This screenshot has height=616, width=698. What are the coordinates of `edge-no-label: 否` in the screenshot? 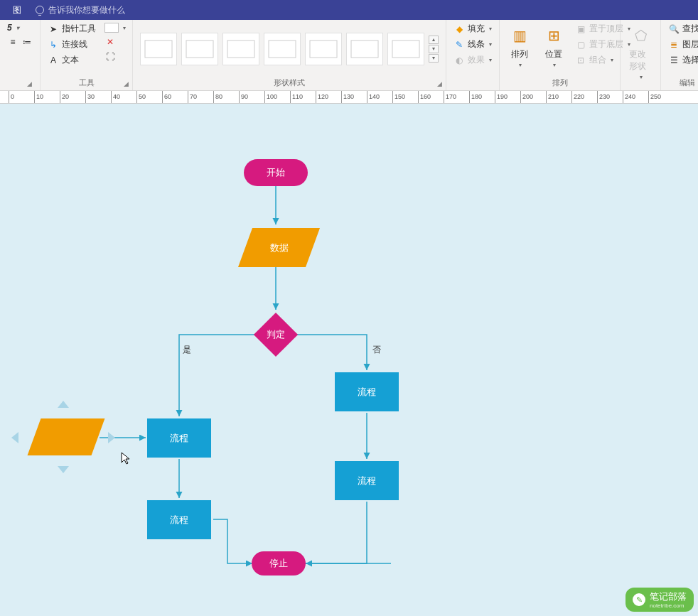 It's located at (377, 350).